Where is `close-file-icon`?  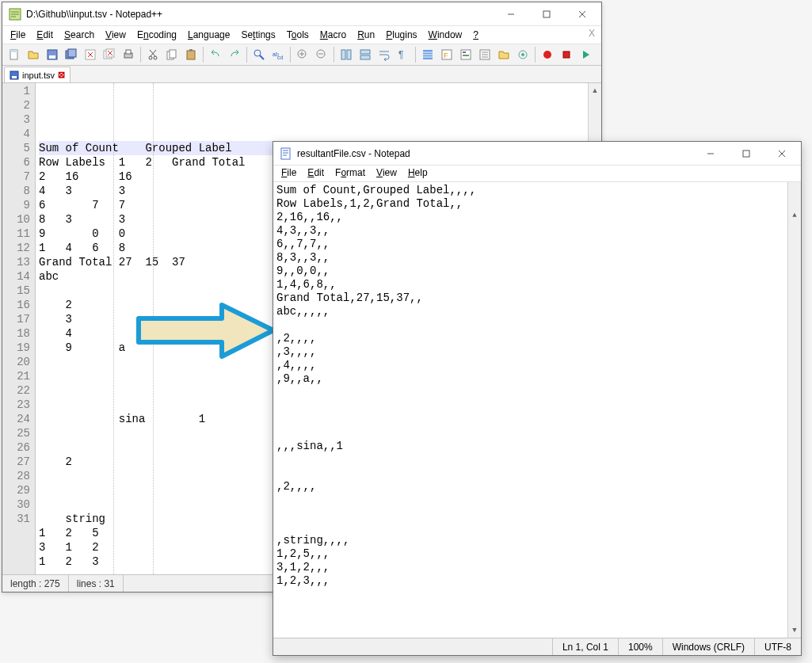 close-file-icon is located at coordinates (90, 55).